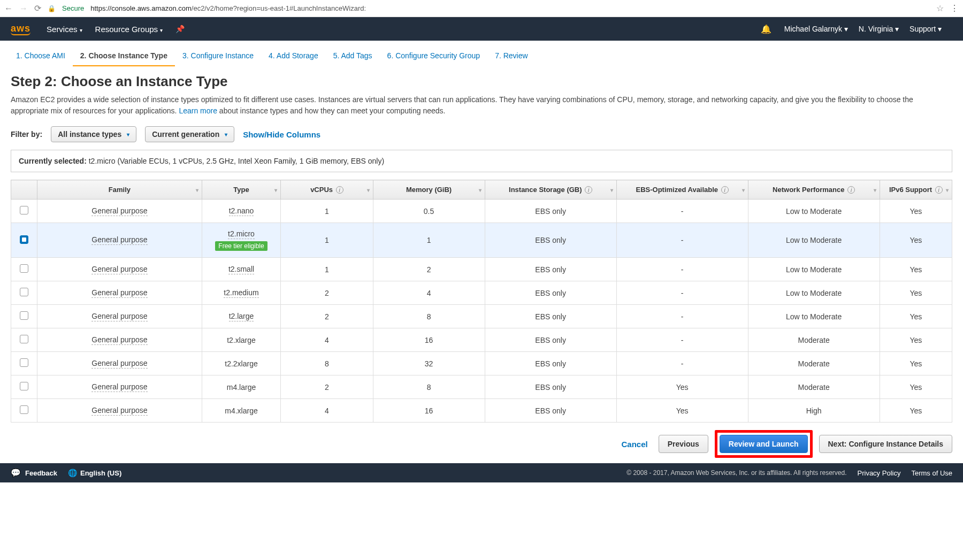 This screenshot has width=963, height=560. Describe the element at coordinates (94, 134) in the screenshot. I see `instance-type-filter: All instance types▾` at that location.